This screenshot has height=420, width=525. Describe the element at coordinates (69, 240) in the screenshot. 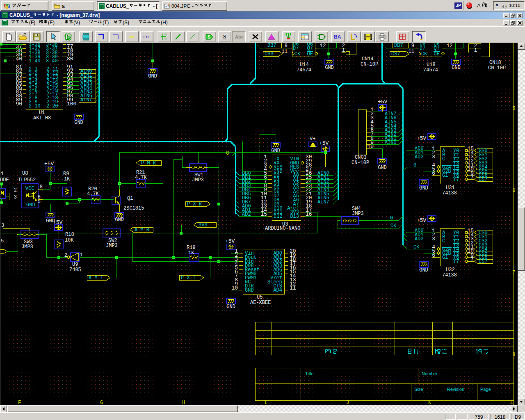

I see `svg-text: 10K` at that location.